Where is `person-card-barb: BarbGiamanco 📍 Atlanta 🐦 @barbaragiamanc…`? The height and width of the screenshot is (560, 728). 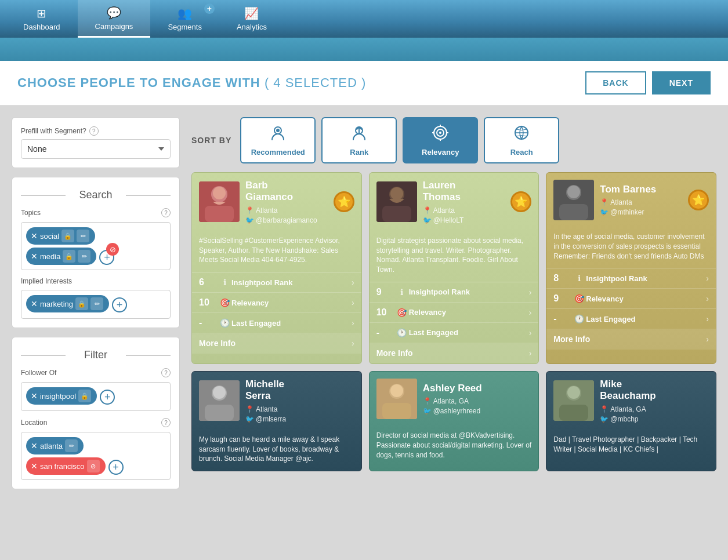
person-card-barb: BarbGiamanco 📍 Atlanta 🐦 @barbaragiamanc… is located at coordinates (277, 268).